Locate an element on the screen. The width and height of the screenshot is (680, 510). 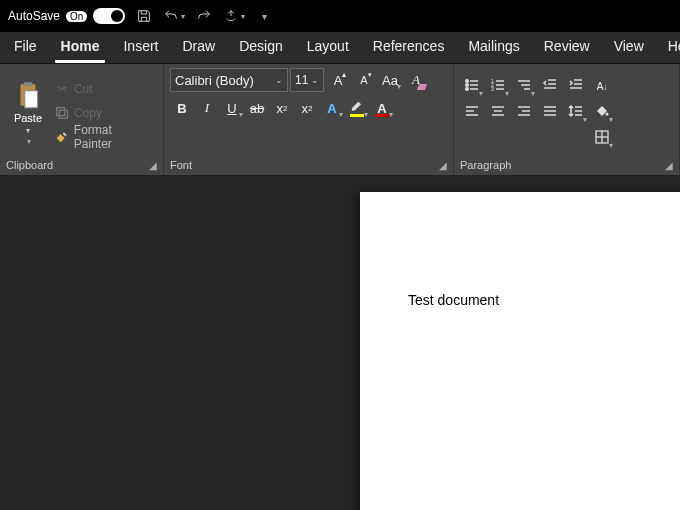
text-effects-icon: A is located at coordinates (332, 108).